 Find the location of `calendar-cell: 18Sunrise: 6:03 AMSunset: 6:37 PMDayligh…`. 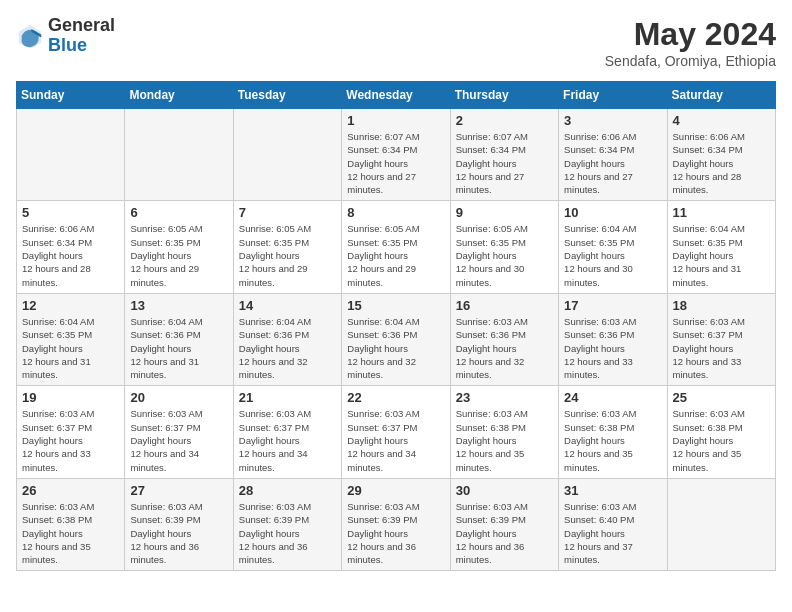

calendar-cell: 18Sunrise: 6:03 AMSunset: 6:37 PMDayligh… is located at coordinates (721, 339).